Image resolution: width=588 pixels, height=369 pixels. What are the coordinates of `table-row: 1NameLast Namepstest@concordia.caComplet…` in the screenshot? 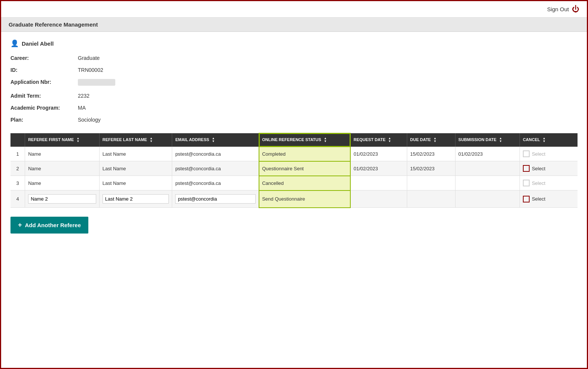 It's located at (294, 154).